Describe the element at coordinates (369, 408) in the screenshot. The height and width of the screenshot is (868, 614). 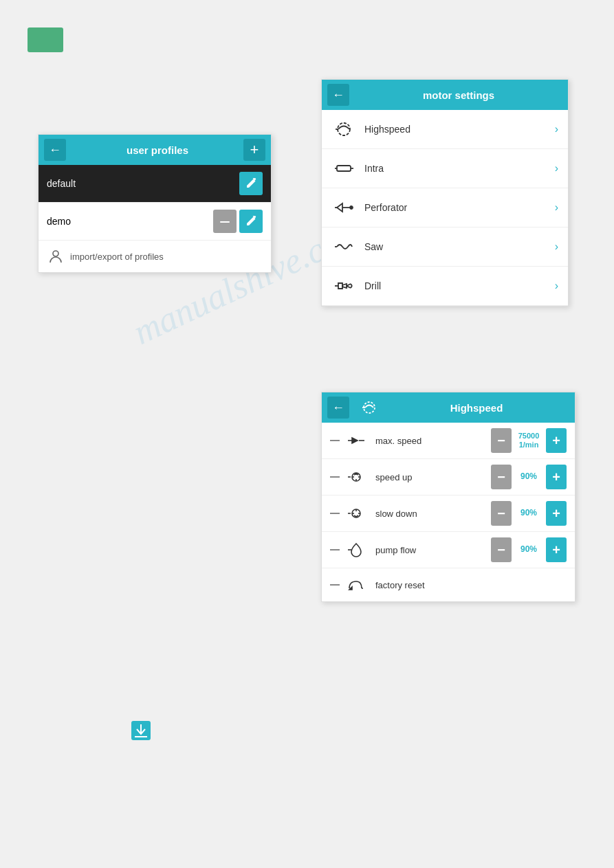
I see `highspeed-header-icon` at that location.